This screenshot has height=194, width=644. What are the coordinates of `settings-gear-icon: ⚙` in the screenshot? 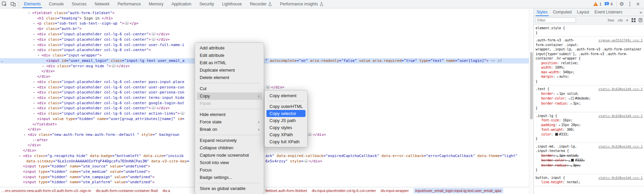 It's located at (622, 4).